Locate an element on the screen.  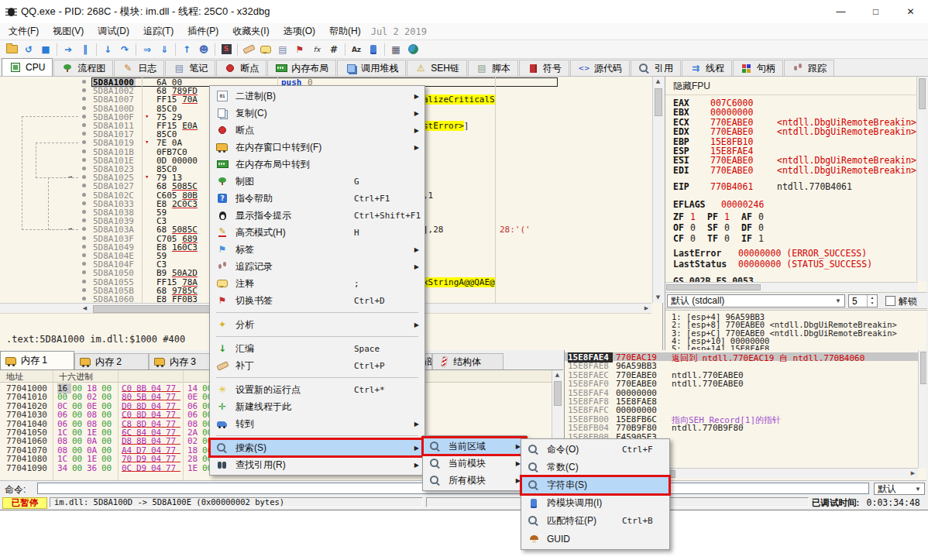
flag-df: DF0 is located at coordinates (758, 228).